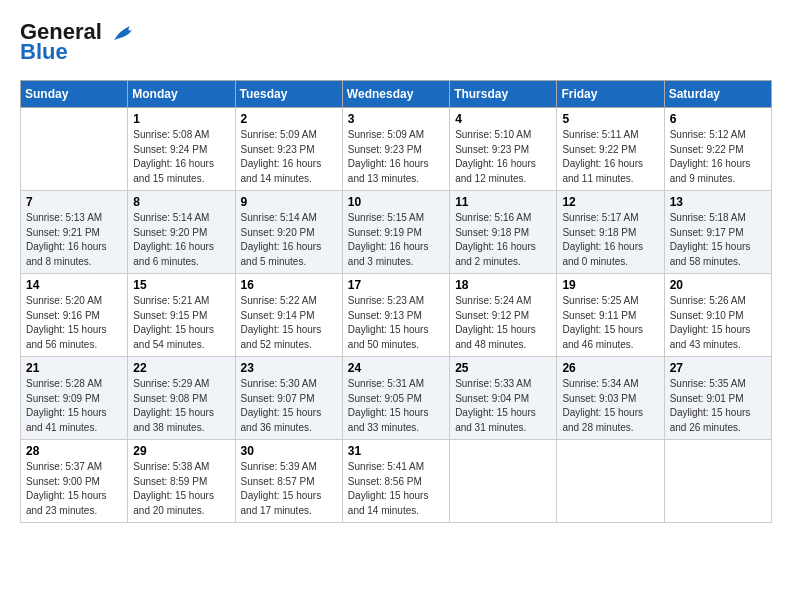  I want to click on day-info: Sunrise: 5:22 AMSunset: 9:14 PMDaylight:…, so click(289, 323).